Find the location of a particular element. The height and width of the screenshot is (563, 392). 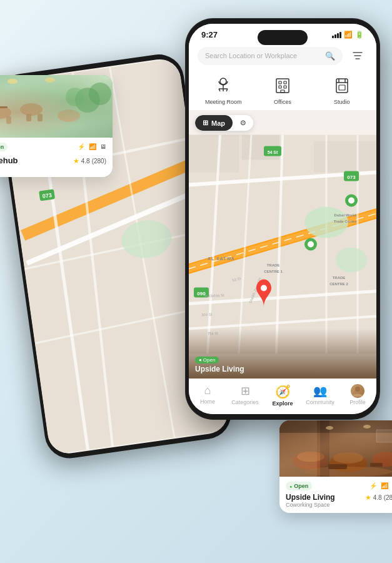

wifi-status-icon: 📶 is located at coordinates (348, 35).